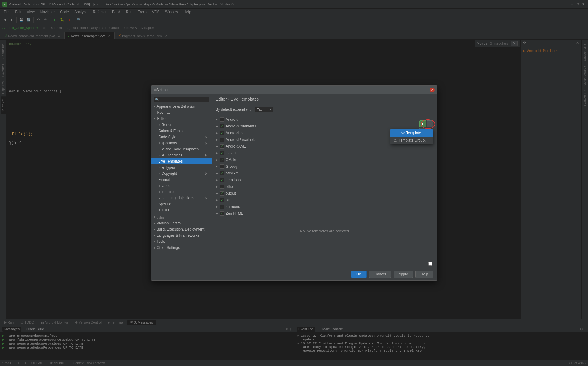 The image size is (588, 366). What do you see at coordinates (432, 90) in the screenshot?
I see `dialog-controls: ✕` at bounding box center [432, 90].